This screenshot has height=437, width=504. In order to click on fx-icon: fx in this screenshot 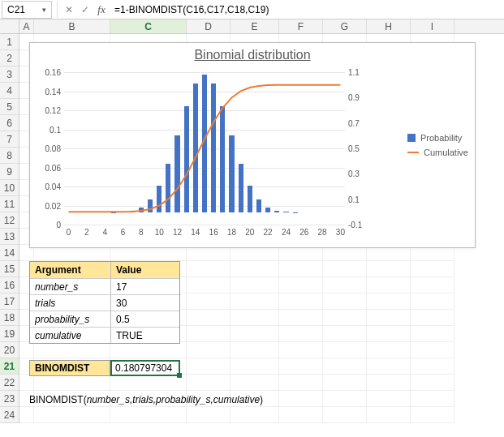, I will do `click(101, 10)`.